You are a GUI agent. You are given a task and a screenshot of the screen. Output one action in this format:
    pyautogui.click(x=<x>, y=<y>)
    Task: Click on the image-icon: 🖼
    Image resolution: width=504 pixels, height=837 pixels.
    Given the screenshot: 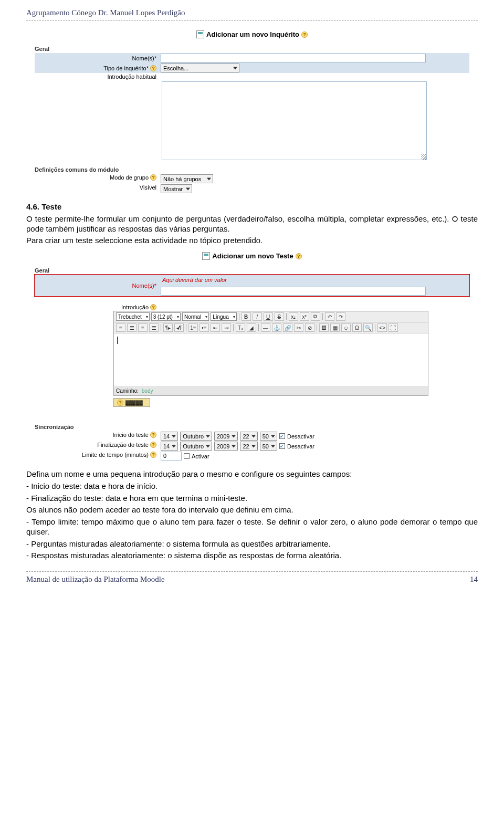 What is the action you would take?
    pyautogui.click(x=324, y=328)
    